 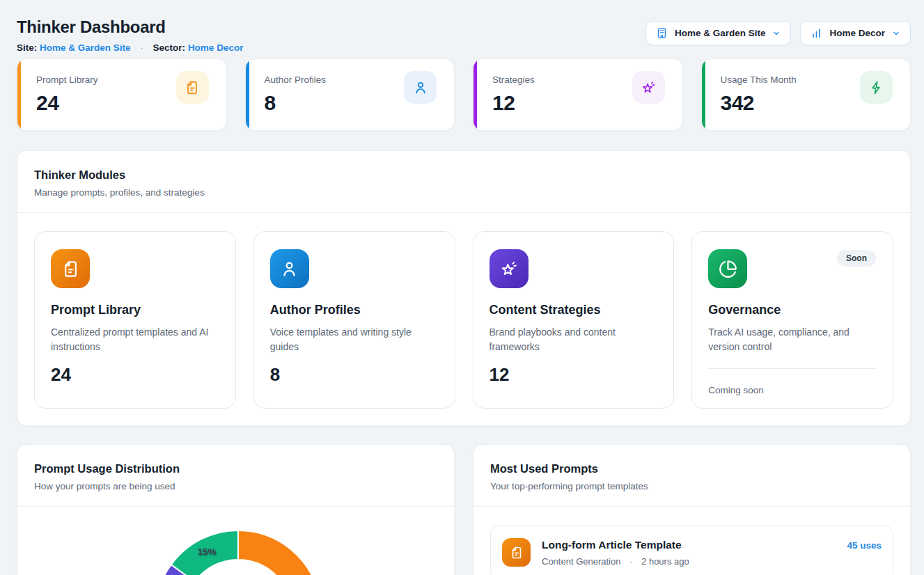 What do you see at coordinates (354, 340) in the screenshot?
I see `module-description: Voice templates and writing style guides` at bounding box center [354, 340].